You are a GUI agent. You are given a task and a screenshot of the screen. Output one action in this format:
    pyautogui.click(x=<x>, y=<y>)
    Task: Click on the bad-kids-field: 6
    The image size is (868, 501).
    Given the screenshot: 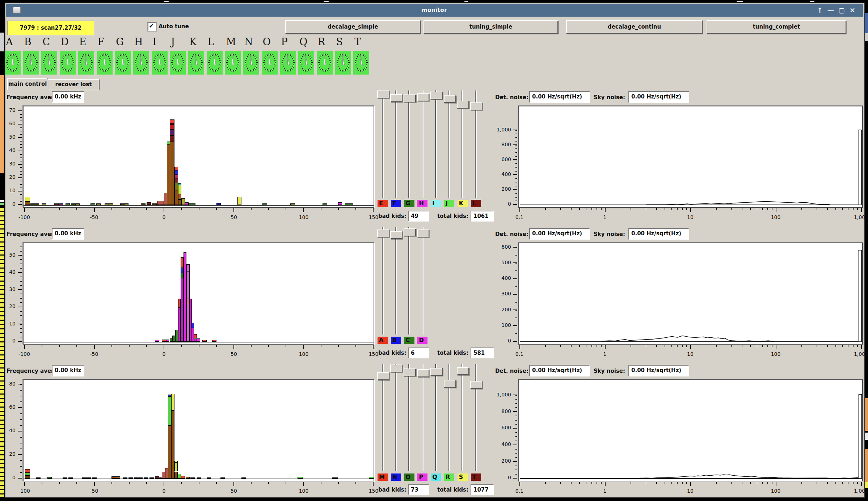 What is the action you would take?
    pyautogui.click(x=418, y=353)
    